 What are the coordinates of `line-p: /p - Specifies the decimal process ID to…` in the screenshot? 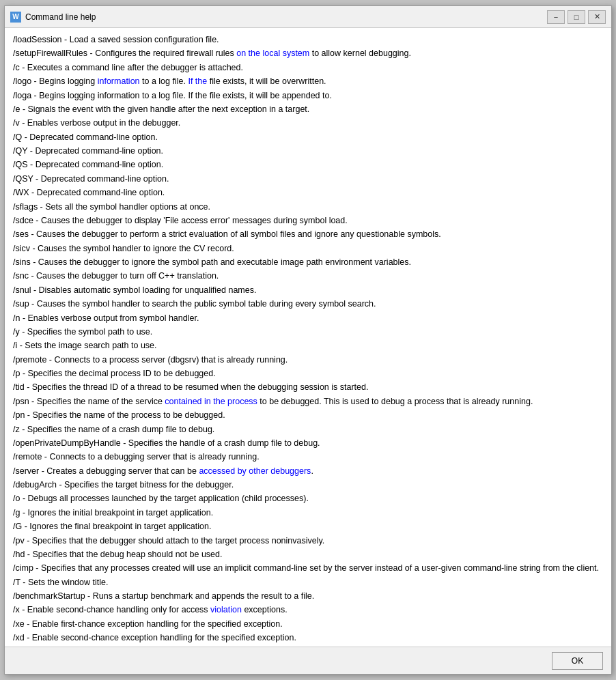 It's located at (308, 374).